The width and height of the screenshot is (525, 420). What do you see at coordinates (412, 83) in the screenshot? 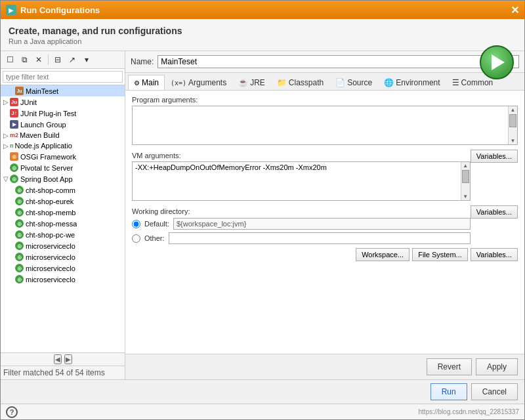
I see `tab-environment: 🌐 Environment` at bounding box center [412, 83].